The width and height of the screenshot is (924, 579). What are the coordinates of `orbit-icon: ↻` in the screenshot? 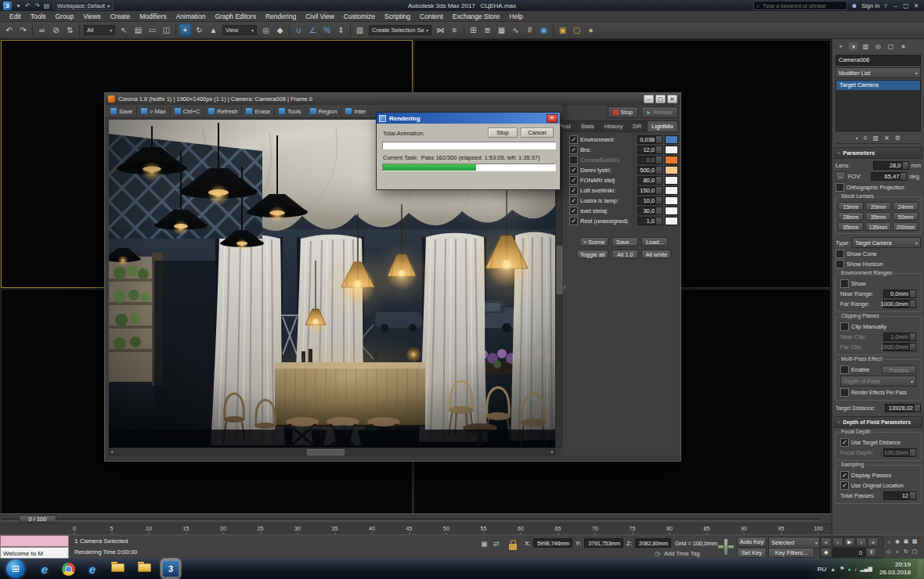 It's located at (906, 552).